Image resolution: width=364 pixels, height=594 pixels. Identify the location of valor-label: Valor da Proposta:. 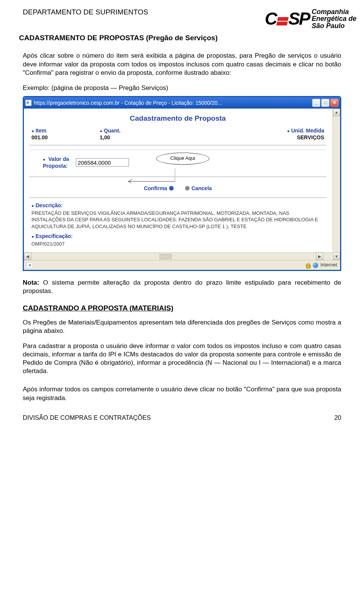
(56, 162).